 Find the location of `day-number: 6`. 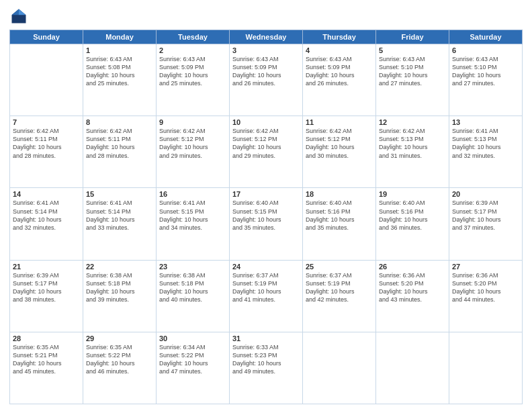

day-number: 6 is located at coordinates (486, 50).